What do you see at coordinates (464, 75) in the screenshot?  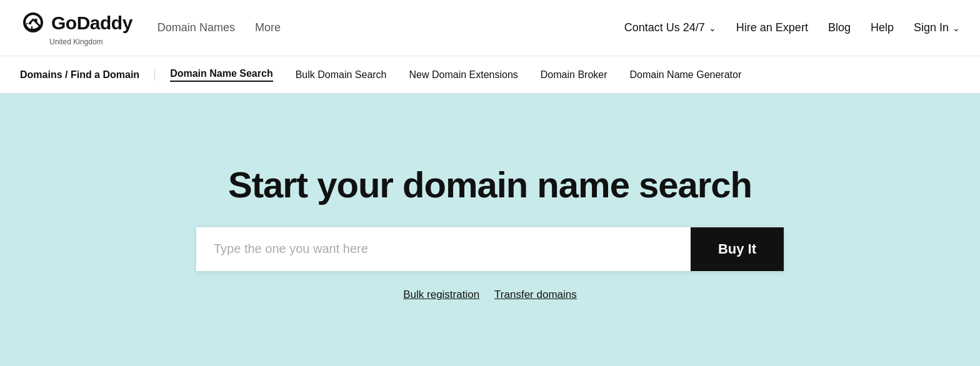 I see `tab-new-domain-extensions: New Domain Extensions` at bounding box center [464, 75].